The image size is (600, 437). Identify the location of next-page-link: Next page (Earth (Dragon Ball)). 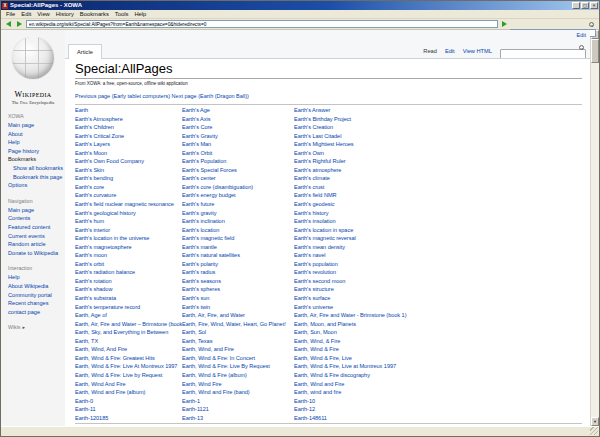
(210, 96).